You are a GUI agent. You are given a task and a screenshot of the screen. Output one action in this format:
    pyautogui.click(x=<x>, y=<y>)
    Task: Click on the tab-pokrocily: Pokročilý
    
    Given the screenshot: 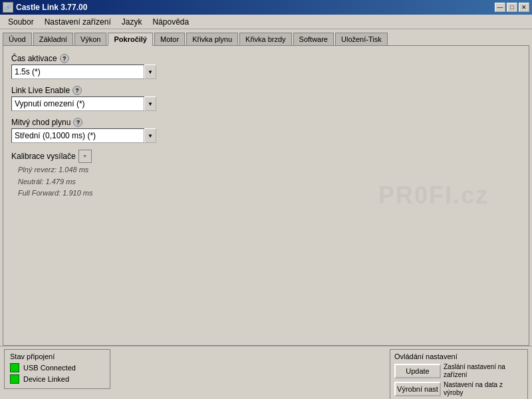 What is the action you would take?
    pyautogui.click(x=130, y=39)
    